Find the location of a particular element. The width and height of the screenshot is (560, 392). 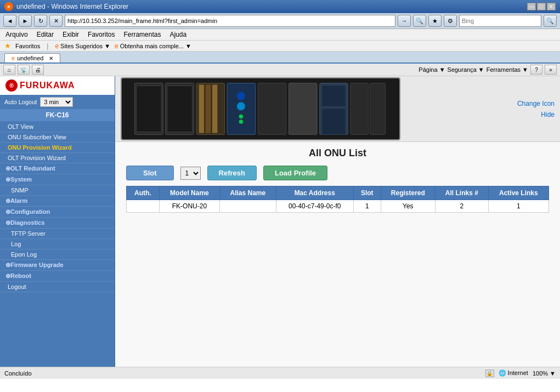

sidebar-item-onu-provision: ONU Provision Wizard is located at coordinates (57, 148).